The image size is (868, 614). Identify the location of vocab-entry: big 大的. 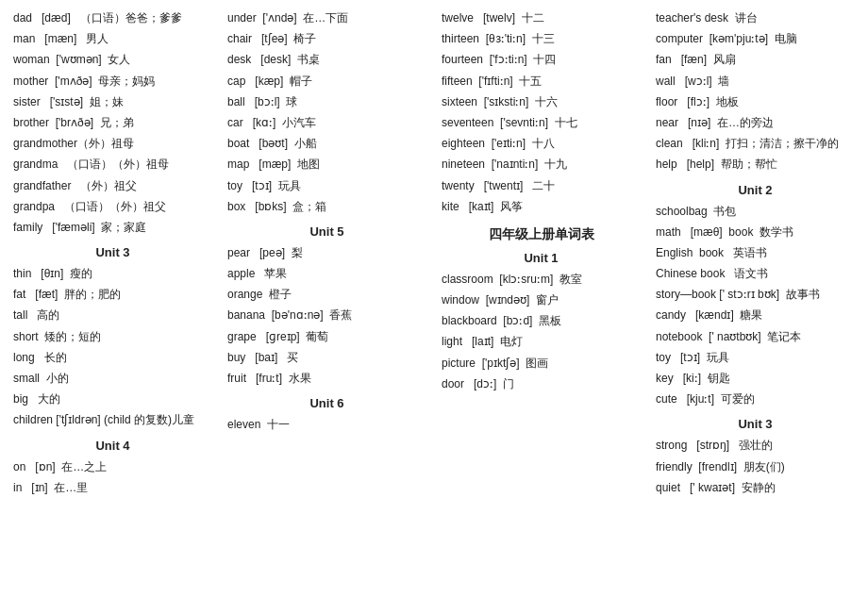
(113, 399).